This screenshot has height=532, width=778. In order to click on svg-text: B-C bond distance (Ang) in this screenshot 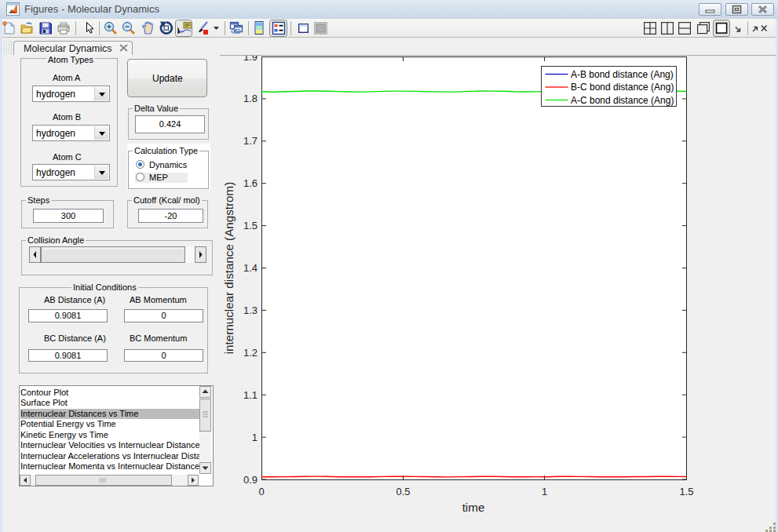, I will do `click(622, 87)`.